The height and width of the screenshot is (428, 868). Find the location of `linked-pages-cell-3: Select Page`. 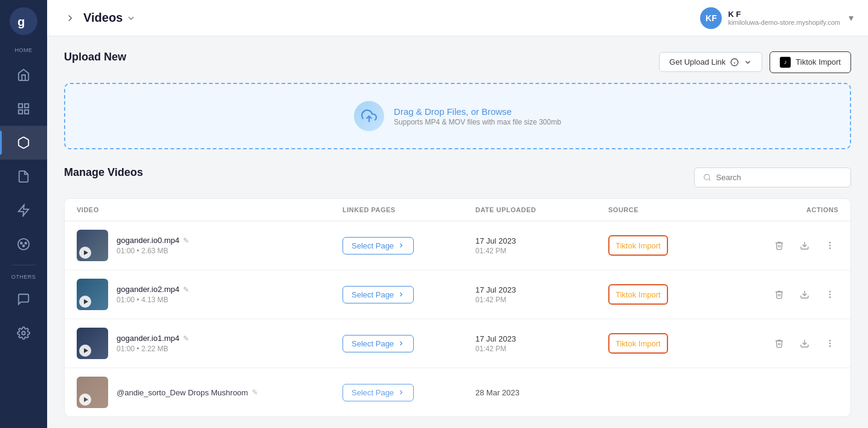

linked-pages-cell-3: Select Page is located at coordinates (409, 343).